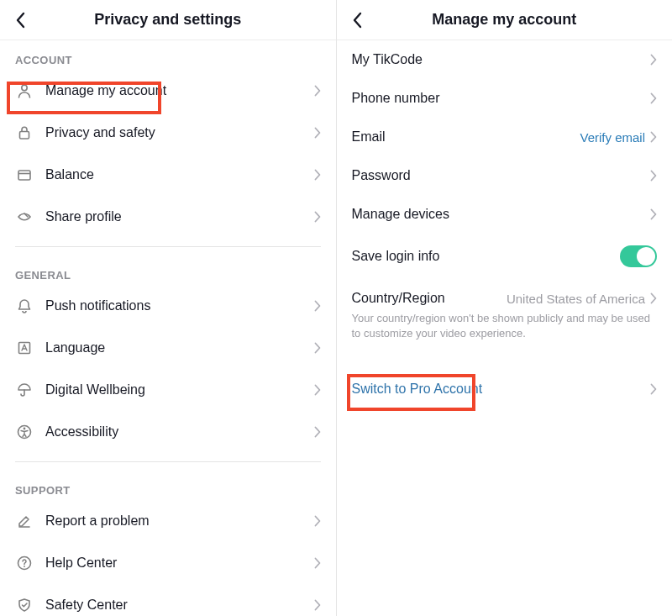  I want to click on row-label: Phone number, so click(501, 98).